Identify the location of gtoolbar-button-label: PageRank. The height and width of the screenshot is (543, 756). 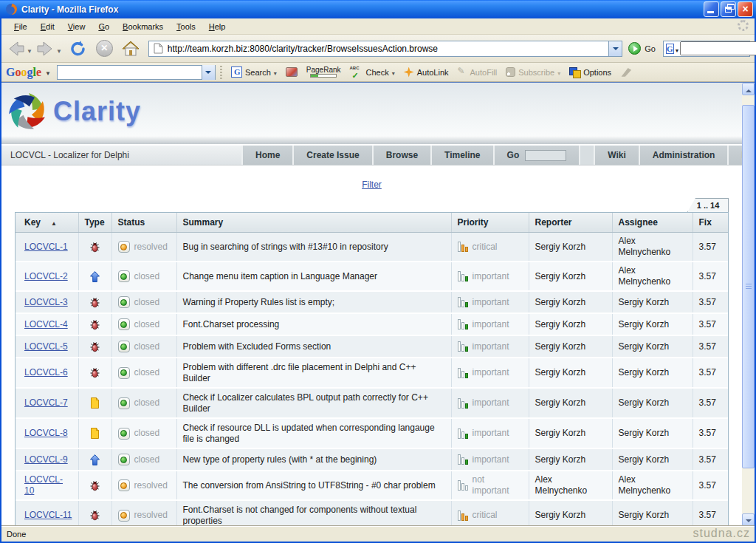
(323, 70).